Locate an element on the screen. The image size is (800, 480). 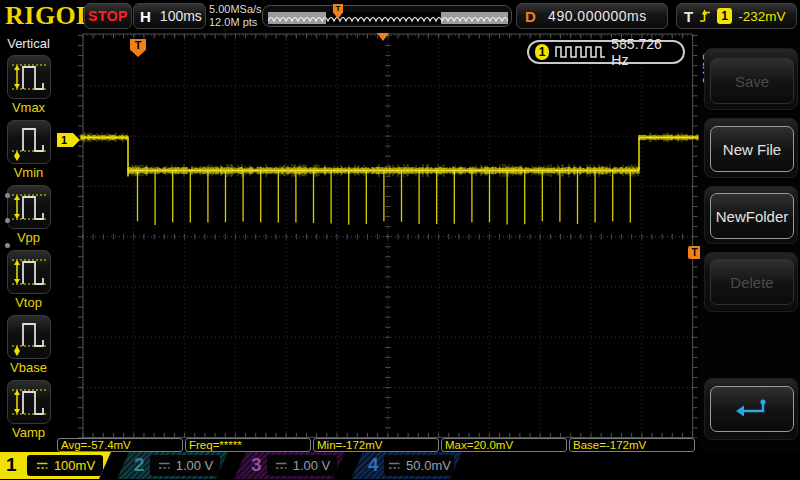
channel-tab-3: 3 1.00 V is located at coordinates (291, 466).